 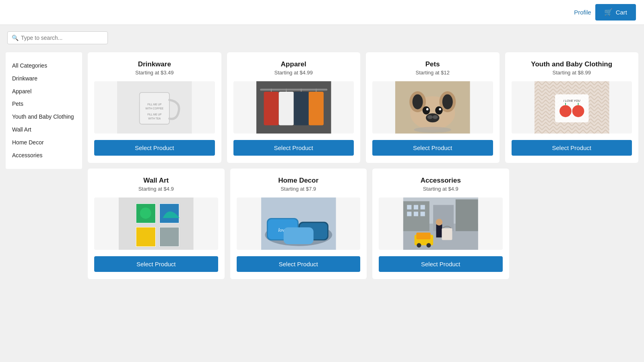 I want to click on product-price-drinkware: Starting at $3.49, so click(x=155, y=72).